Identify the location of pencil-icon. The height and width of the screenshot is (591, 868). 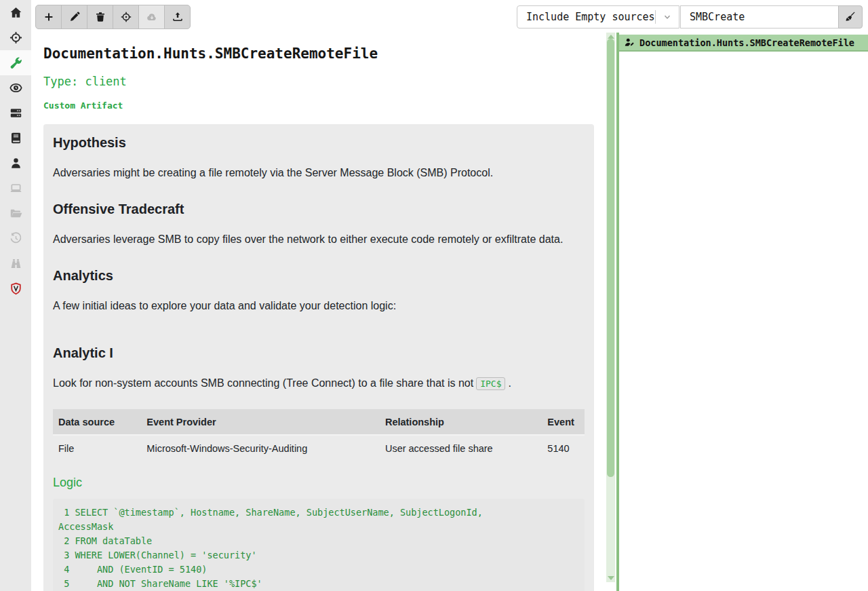
(75, 17).